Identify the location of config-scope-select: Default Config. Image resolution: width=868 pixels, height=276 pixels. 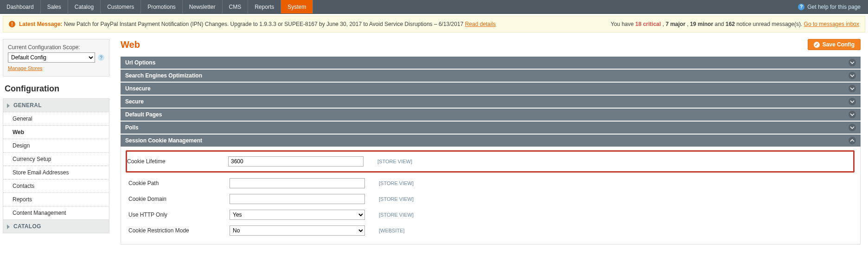
(51, 58).